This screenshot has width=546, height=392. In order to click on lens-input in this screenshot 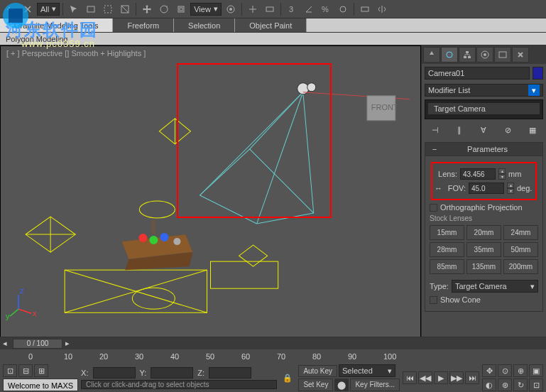, I will do `click(478, 174)`.